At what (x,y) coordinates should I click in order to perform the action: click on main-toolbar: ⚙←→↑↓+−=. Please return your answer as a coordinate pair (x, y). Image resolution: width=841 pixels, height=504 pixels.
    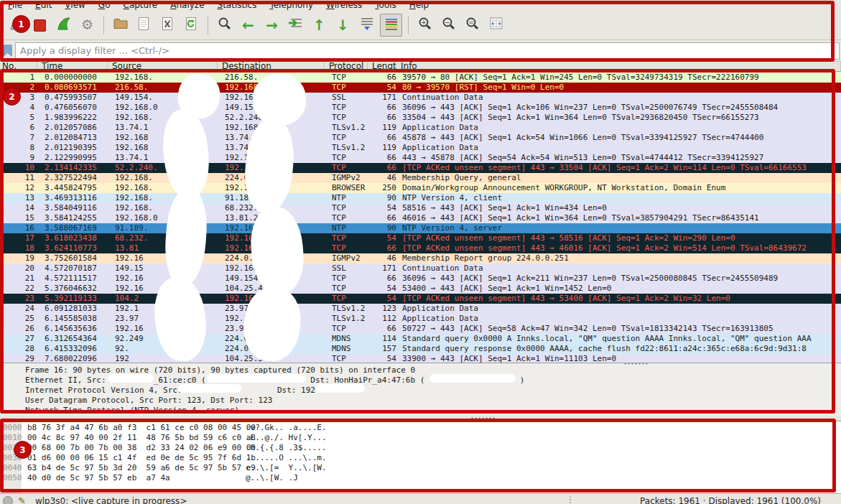
    Looking at the image, I should click on (421, 26).